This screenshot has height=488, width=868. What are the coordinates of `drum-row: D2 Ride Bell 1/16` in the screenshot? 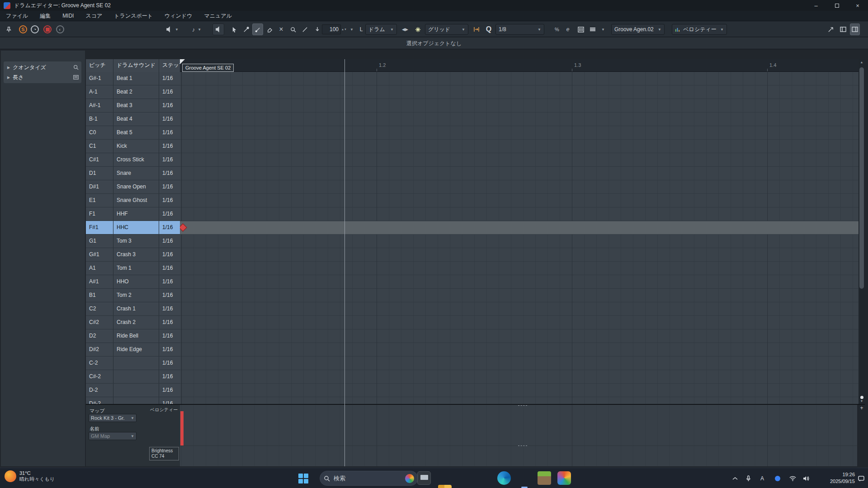 It's located at (133, 336).